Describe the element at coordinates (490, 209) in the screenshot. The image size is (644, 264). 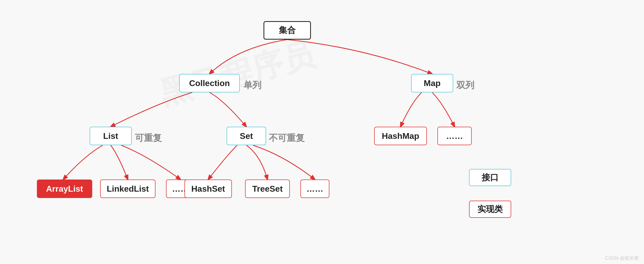
I see `legend-impl-class: 实现类` at that location.